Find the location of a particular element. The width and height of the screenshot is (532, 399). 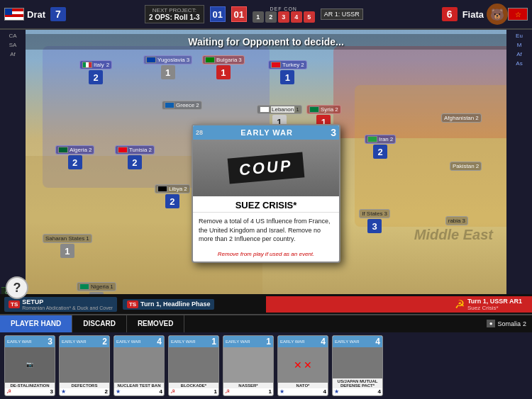

country-afghanistan: Afghanistan 2 is located at coordinates (461, 118).